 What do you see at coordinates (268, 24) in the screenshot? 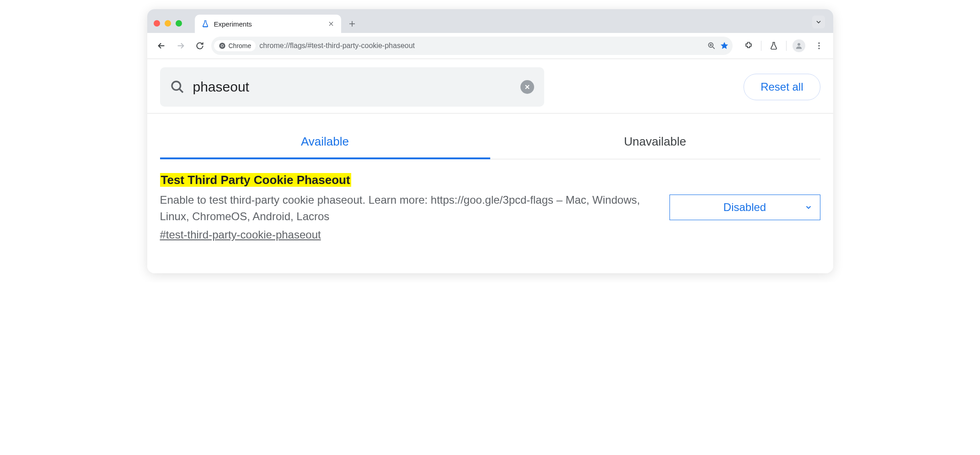
I see `browser-tab: Experiments` at bounding box center [268, 24].